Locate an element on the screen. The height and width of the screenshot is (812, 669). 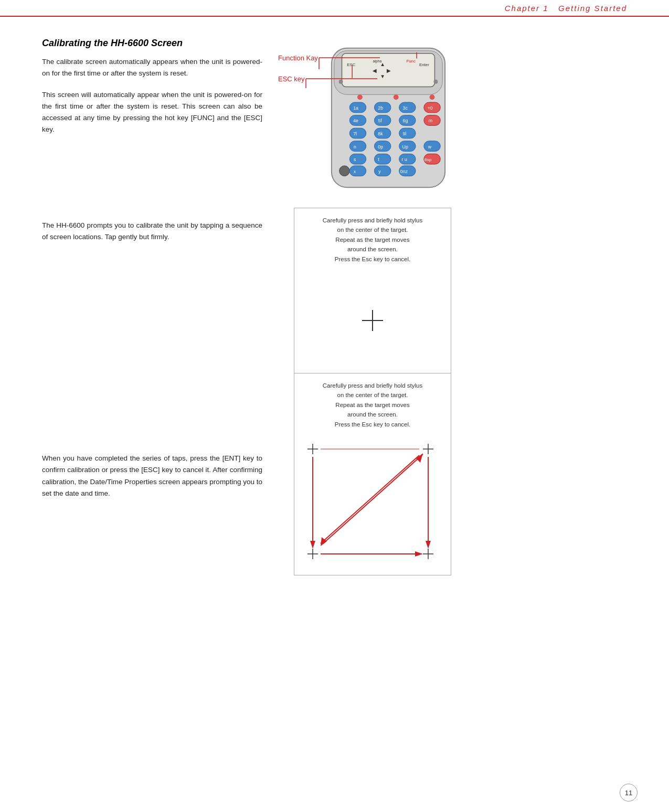
svg-text: 9l is located at coordinates (405, 134).